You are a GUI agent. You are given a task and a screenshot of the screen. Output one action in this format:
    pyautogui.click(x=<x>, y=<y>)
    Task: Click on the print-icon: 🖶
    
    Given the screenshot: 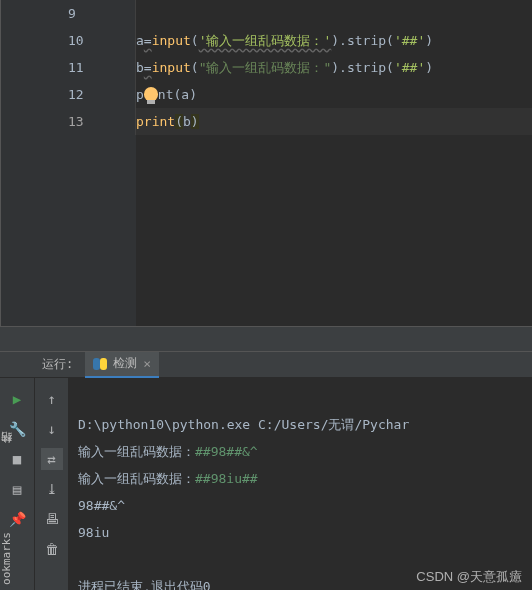 What is the action you would take?
    pyautogui.click(x=52, y=519)
    